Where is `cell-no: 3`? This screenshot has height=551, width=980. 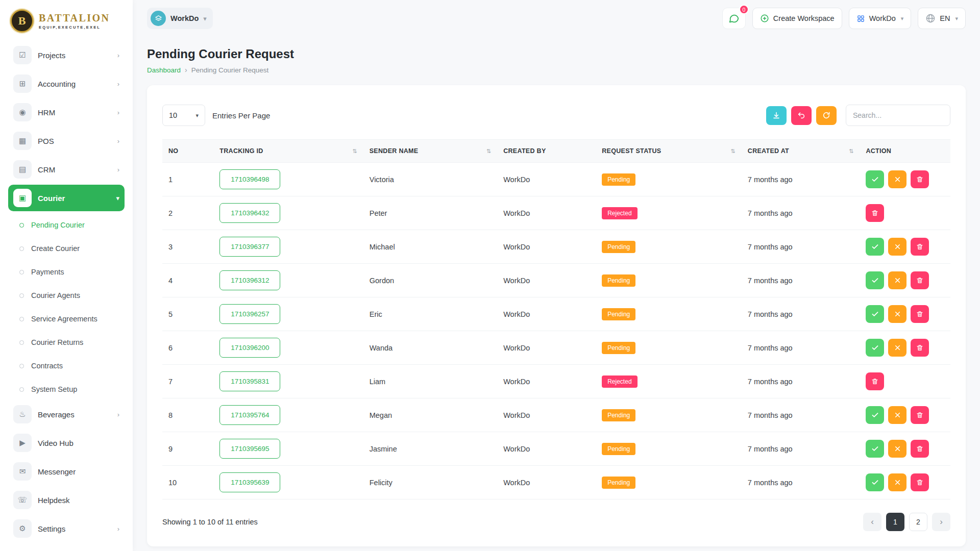
cell-no: 3 is located at coordinates (188, 247).